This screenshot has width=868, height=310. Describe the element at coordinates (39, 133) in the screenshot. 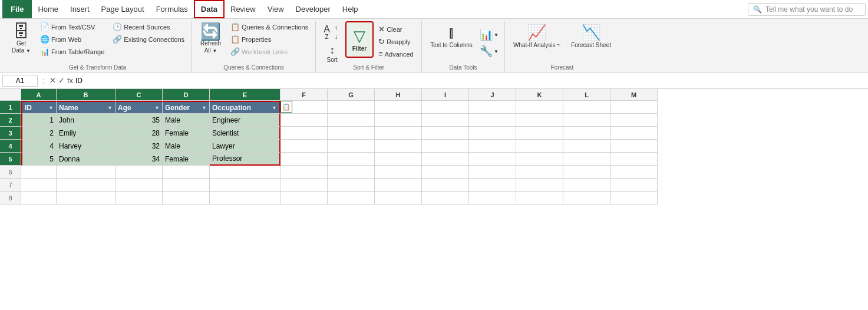

I see `cell-a3: 2` at that location.